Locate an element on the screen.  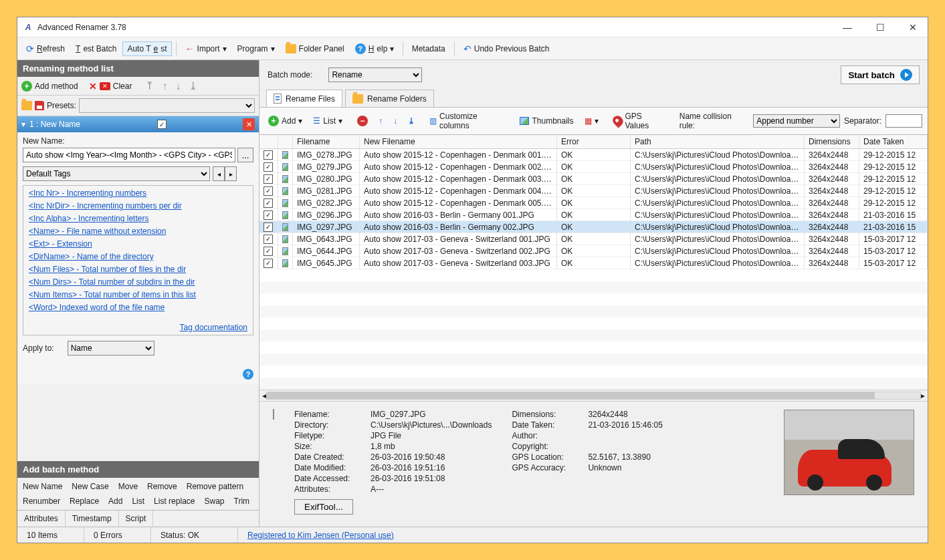
col-filename: Filename is located at coordinates (326, 142).